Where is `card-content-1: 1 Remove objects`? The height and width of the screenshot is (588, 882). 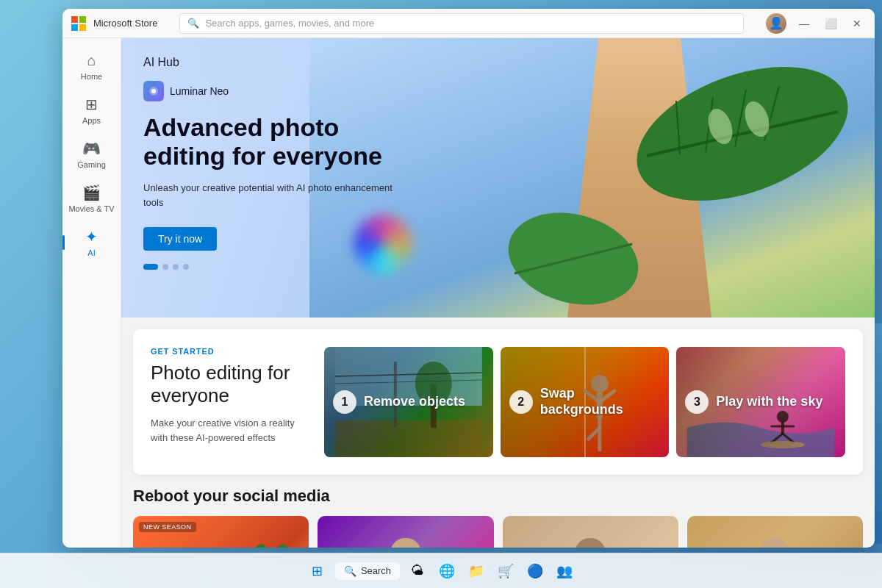
card-content-1: 1 Remove objects is located at coordinates (399, 402).